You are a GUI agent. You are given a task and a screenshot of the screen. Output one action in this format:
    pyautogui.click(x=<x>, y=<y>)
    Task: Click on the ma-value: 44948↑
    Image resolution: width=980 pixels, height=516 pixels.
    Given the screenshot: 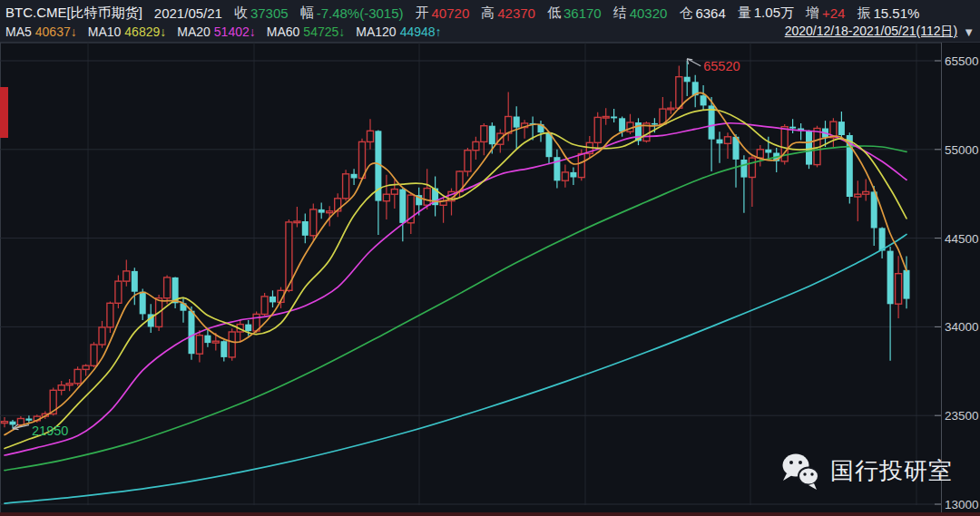 What is the action you would take?
    pyautogui.click(x=421, y=32)
    